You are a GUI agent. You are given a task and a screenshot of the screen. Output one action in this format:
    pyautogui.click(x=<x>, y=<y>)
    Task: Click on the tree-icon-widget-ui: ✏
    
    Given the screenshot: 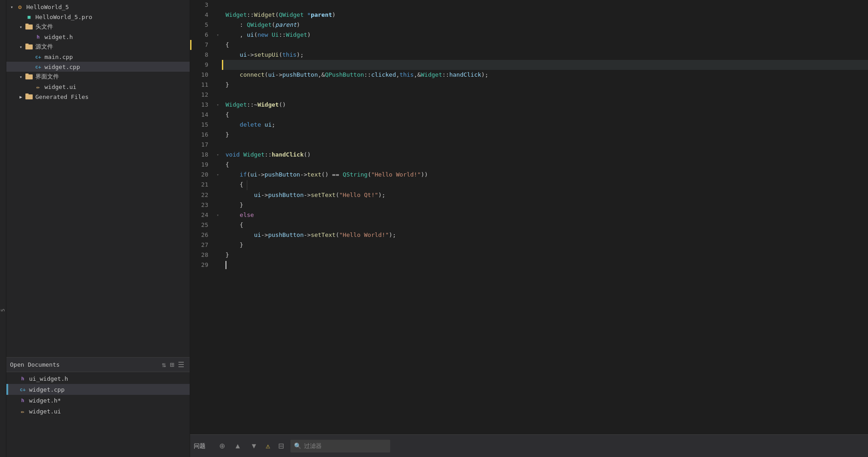 What is the action you would take?
    pyautogui.click(x=38, y=87)
    